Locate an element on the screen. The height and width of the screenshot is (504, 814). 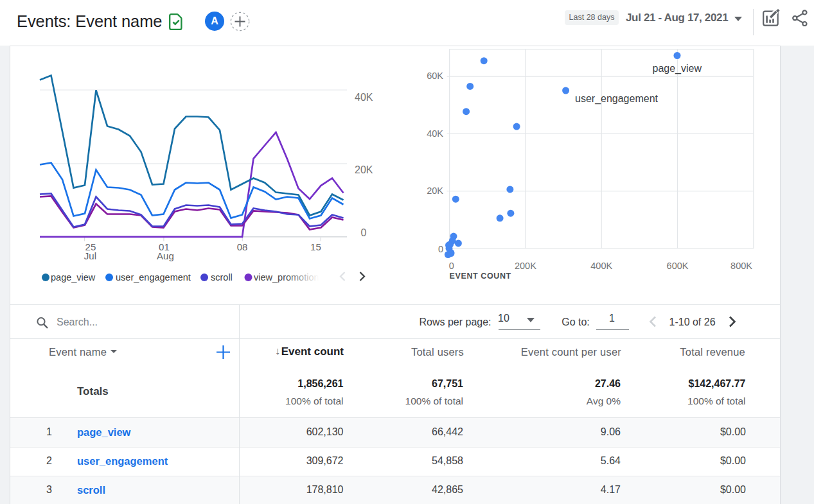
svg-text: scroll is located at coordinates (222, 277).